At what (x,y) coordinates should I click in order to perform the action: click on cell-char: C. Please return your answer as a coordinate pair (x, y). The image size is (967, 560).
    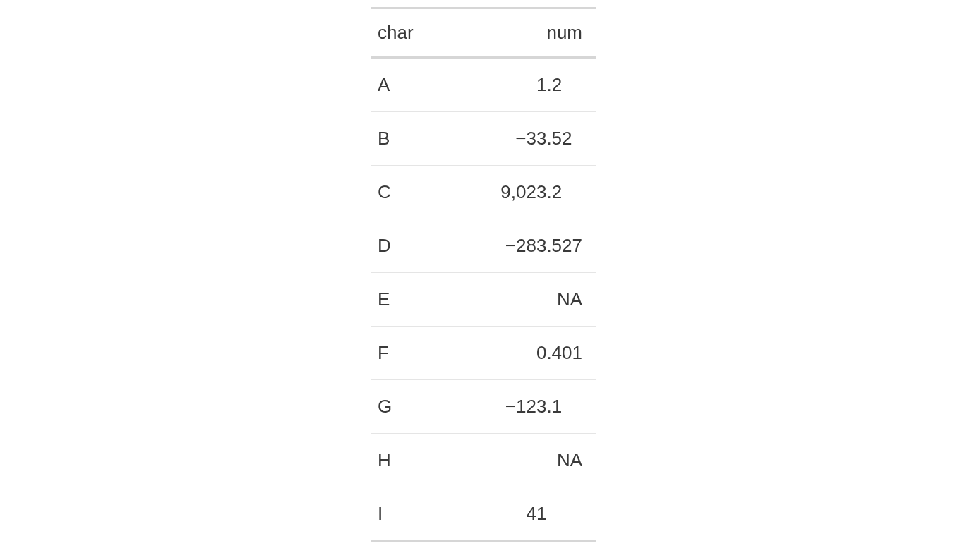
    Looking at the image, I should click on (404, 193).